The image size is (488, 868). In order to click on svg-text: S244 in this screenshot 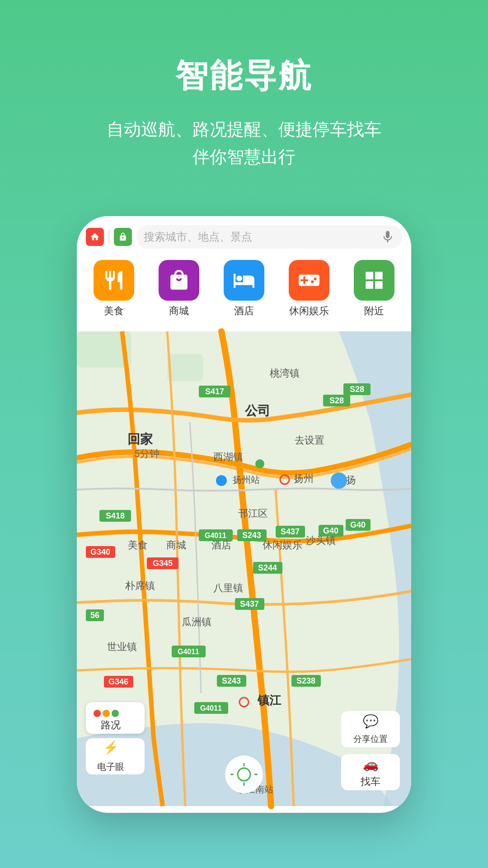, I will do `click(267, 568)`.